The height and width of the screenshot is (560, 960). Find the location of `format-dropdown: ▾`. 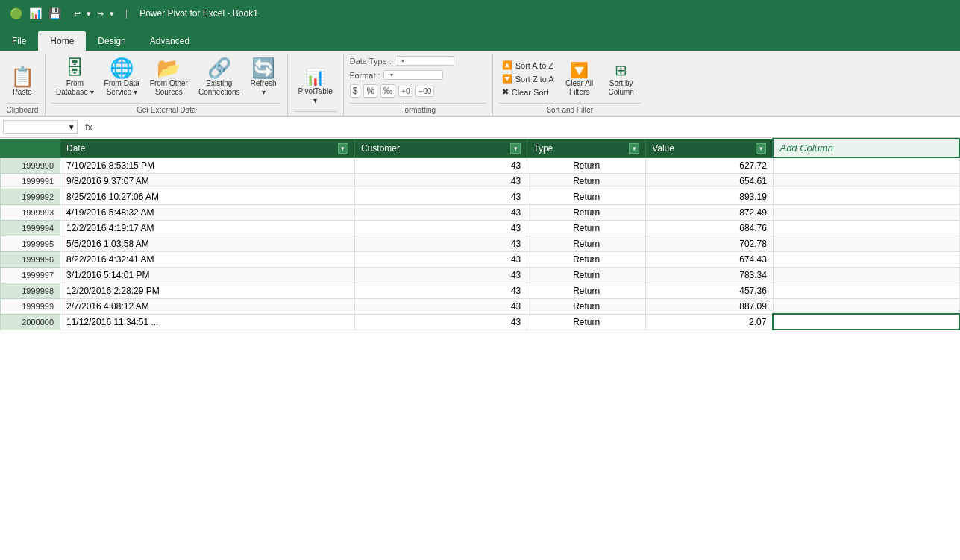

format-dropdown: ▾ is located at coordinates (413, 75).